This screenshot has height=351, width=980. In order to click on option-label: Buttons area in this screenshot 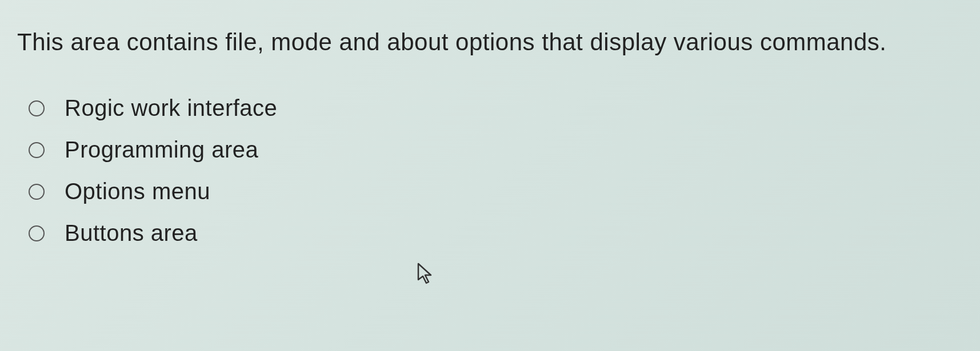, I will do `click(131, 233)`.